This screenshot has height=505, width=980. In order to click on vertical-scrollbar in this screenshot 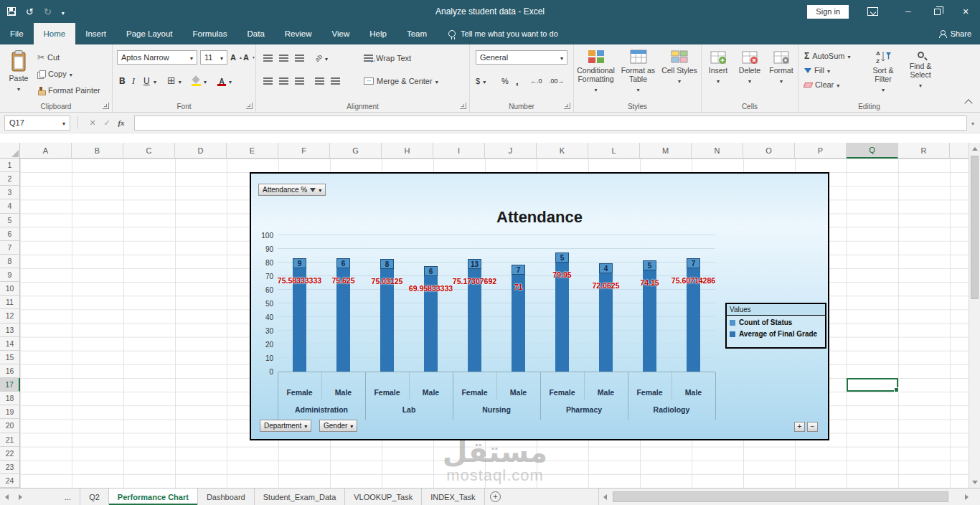, I will do `click(974, 316)`.